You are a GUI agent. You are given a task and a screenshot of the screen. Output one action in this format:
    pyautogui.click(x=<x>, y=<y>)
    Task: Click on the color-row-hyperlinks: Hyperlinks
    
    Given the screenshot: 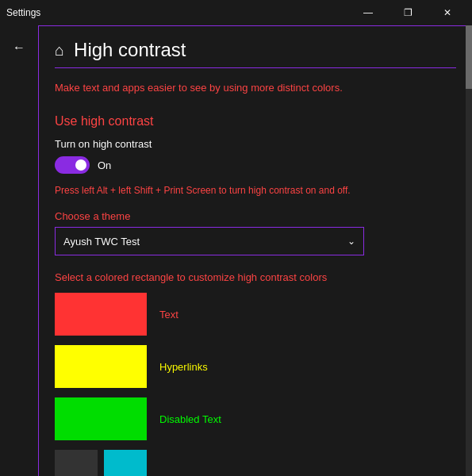 What is the action you would take?
    pyautogui.click(x=255, y=367)
    